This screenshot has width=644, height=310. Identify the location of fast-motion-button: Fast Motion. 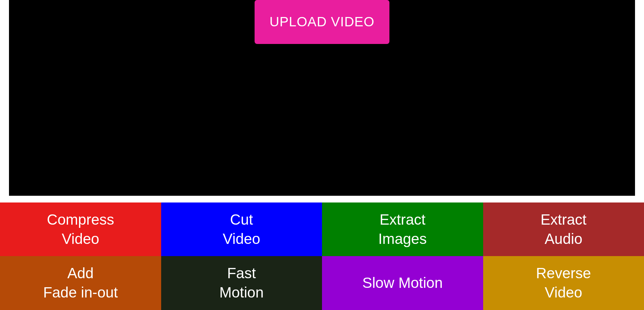
(242, 283).